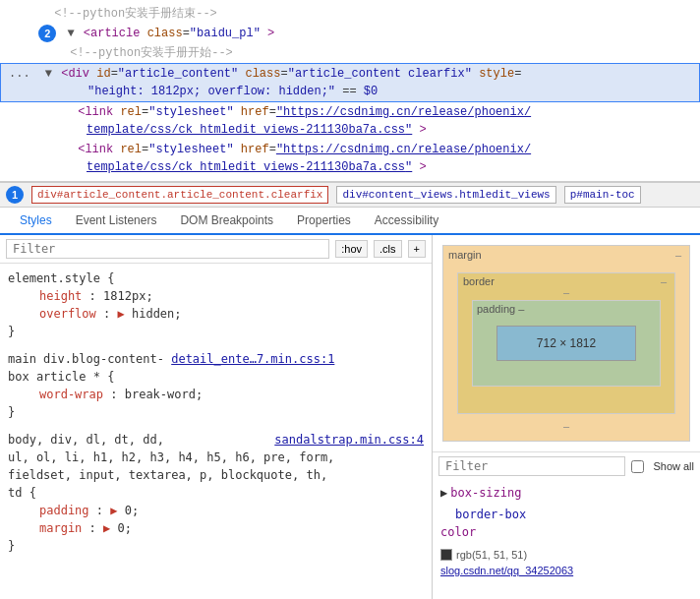 The width and height of the screenshot is (700, 599). I want to click on prop-row-boxsizing-val: border-box, so click(566, 514).